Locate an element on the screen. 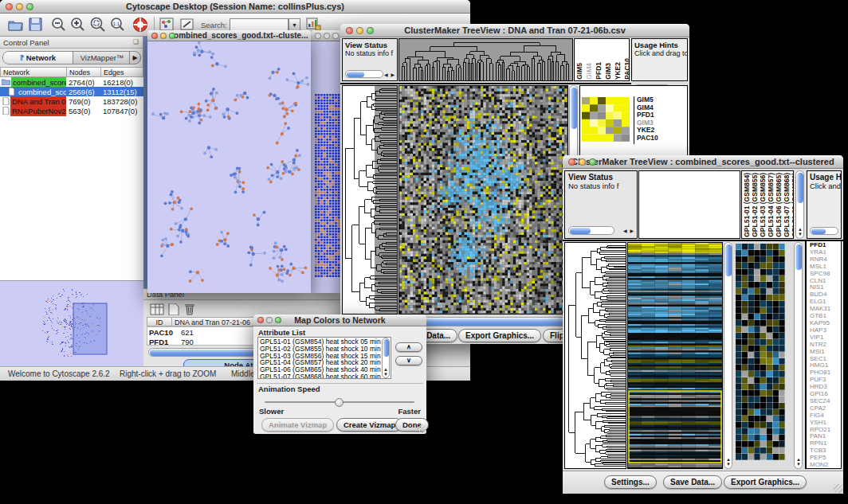 Image resolution: width=848 pixels, height=504 pixels. data-row-value: 790 is located at coordinates (203, 342).